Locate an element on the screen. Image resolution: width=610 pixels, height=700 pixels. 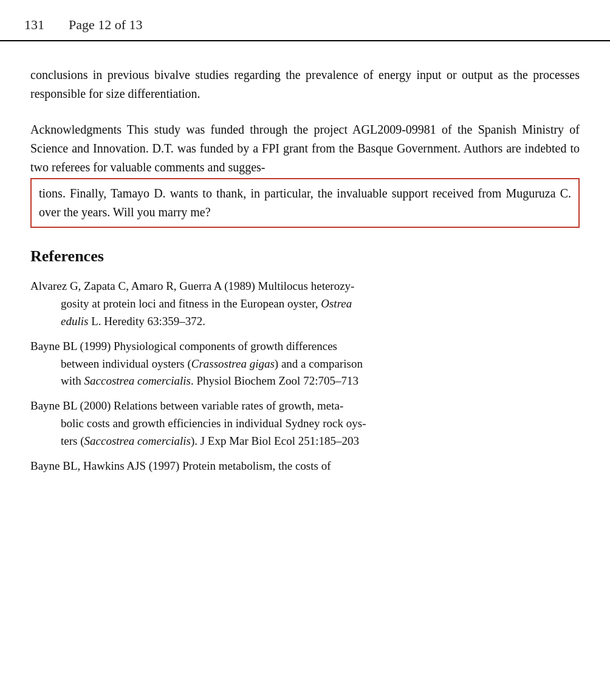
page-header: 131 Page 12 of 13 is located at coordinates (305, 21).